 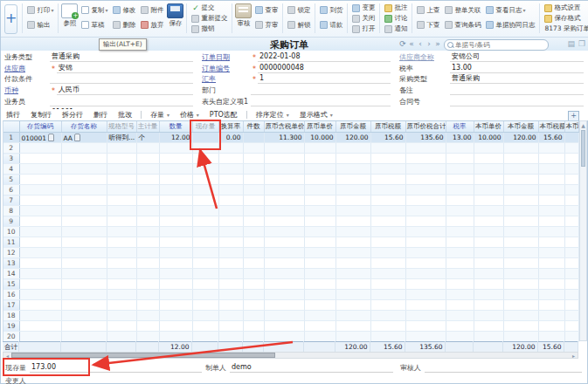 What do you see at coordinates (40, 127) in the screenshot?
I see `grid-col-header-存货编码: 存货编码` at bounding box center [40, 127].